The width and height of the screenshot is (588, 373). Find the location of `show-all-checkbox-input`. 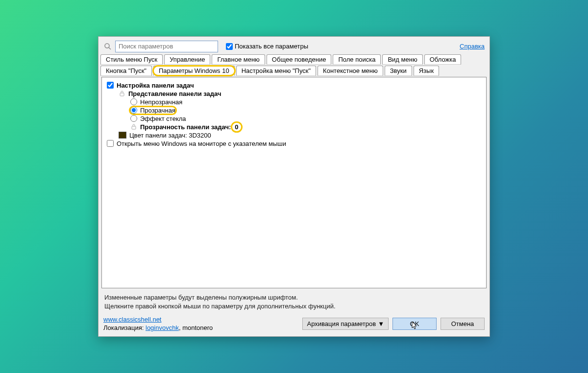

show-all-checkbox-input is located at coordinates (229, 47).